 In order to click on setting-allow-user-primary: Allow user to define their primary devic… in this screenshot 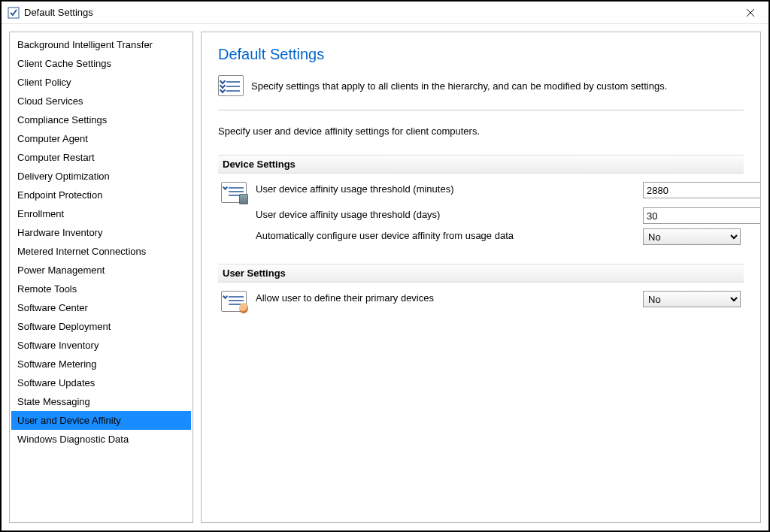, I will do `click(481, 301)`.